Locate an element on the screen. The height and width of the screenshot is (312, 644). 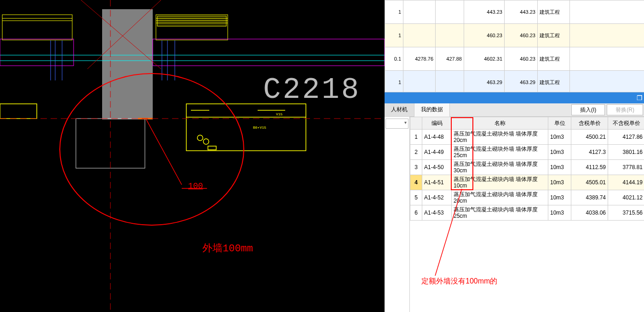
filter-dropdown is located at coordinates (397, 124).